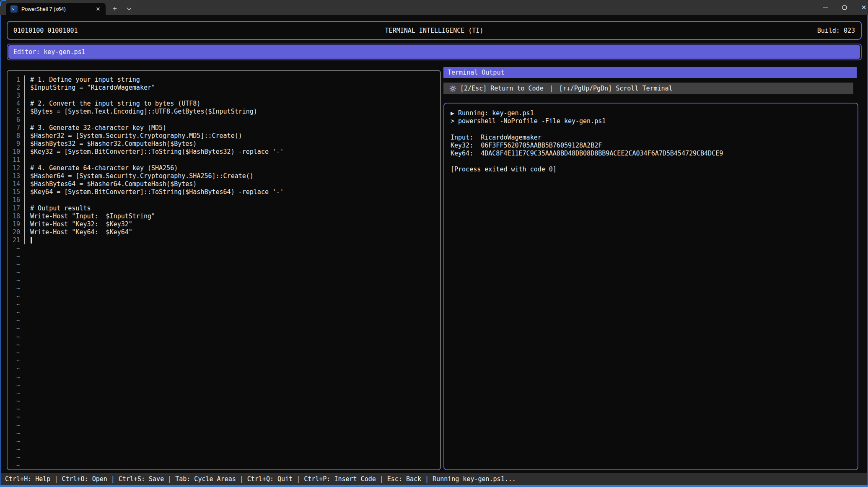 This screenshot has height=487, width=868. What do you see at coordinates (224, 127) in the screenshot?
I see `code-line: 7# 3. Generate 32-character key (MD5)` at bounding box center [224, 127].